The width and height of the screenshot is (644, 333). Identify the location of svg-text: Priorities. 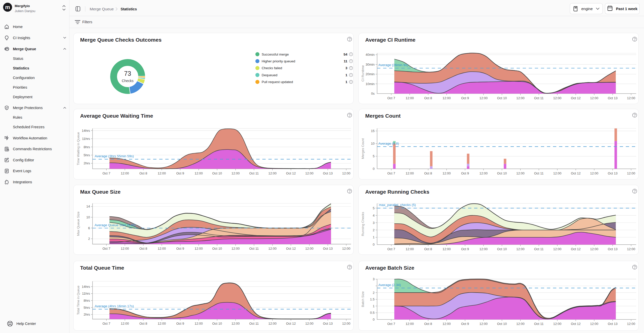
(20, 87).